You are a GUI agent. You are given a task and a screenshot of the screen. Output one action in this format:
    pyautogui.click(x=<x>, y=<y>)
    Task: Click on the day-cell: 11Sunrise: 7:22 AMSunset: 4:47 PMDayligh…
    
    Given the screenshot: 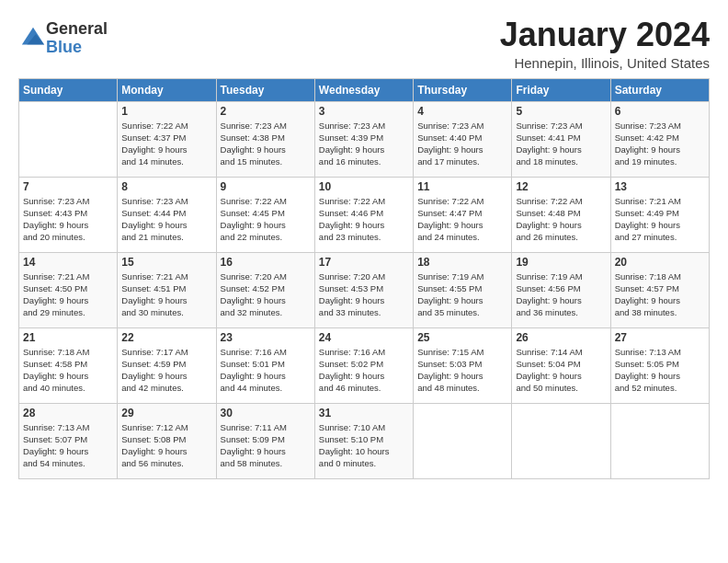 What is the action you would take?
    pyautogui.click(x=463, y=214)
    